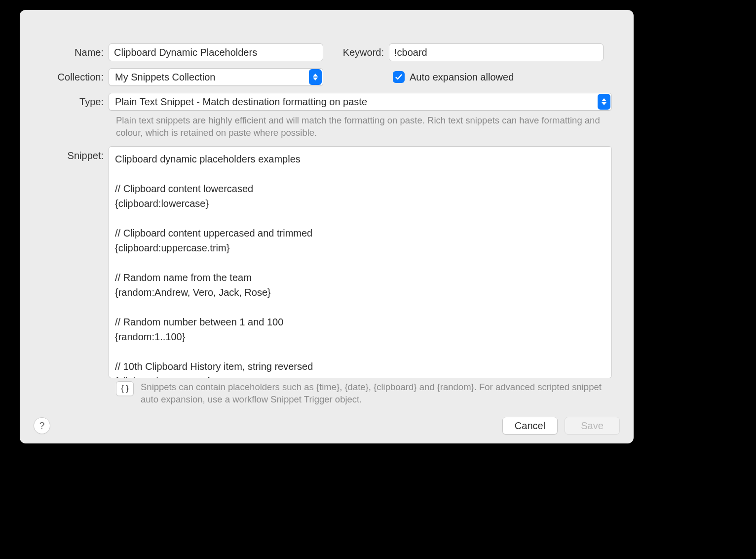 This screenshot has height=559, width=756. Describe the element at coordinates (360, 102) in the screenshot. I see `type-select: Plain Text Snippet - Match destination f…` at that location.